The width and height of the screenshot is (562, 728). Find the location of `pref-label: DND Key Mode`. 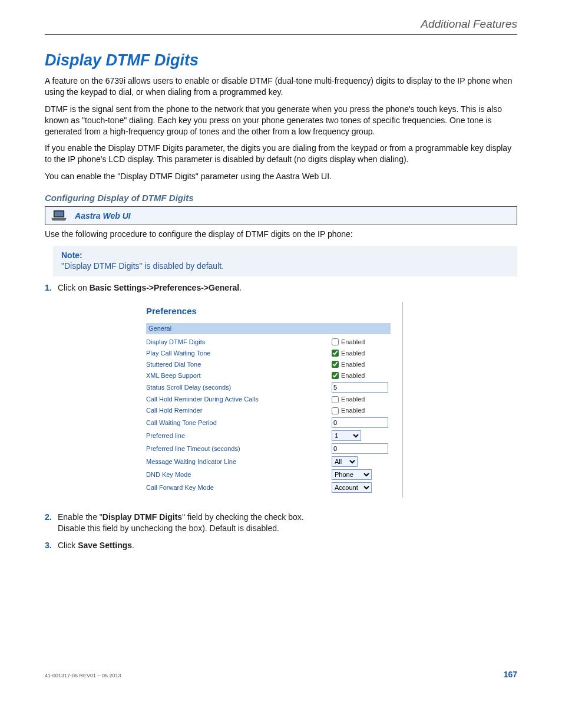

pref-label: DND Key Mode is located at coordinates (205, 475).